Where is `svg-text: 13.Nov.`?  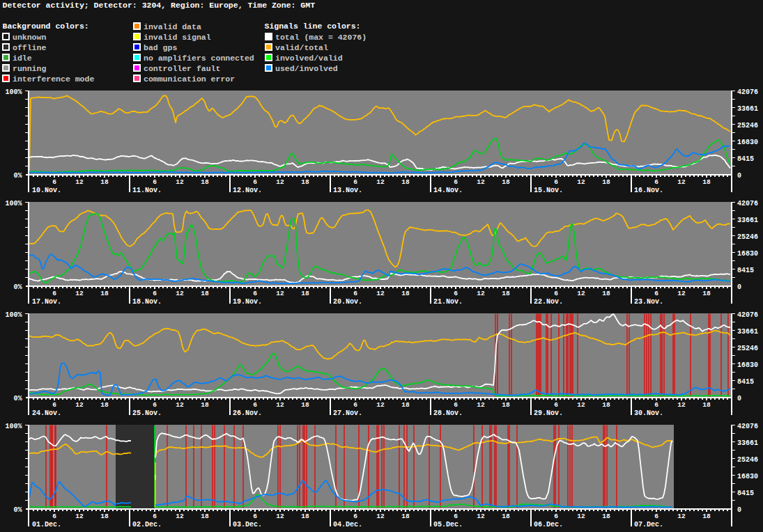
svg-text: 13.Nov. is located at coordinates (348, 191).